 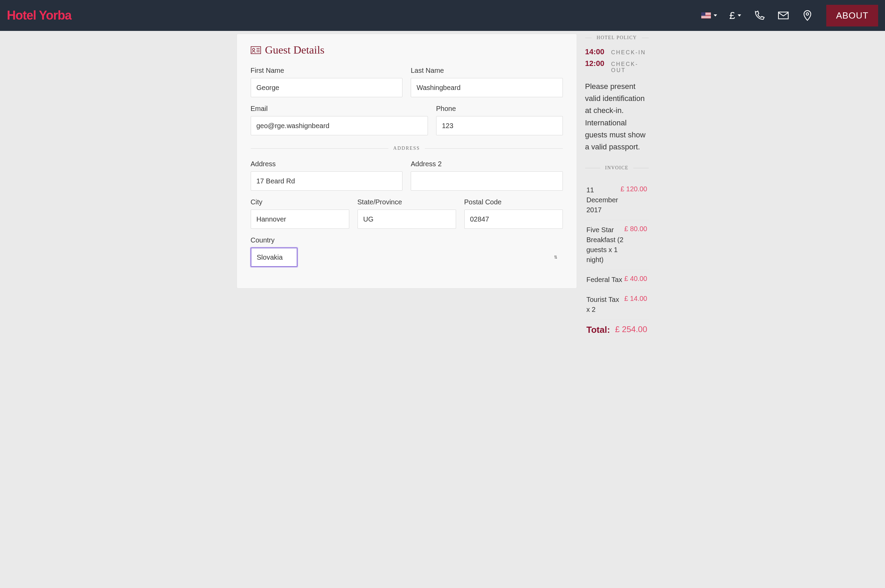 What do you see at coordinates (605, 304) in the screenshot?
I see `invoice-desc: Tourist Tax x 2` at bounding box center [605, 304].